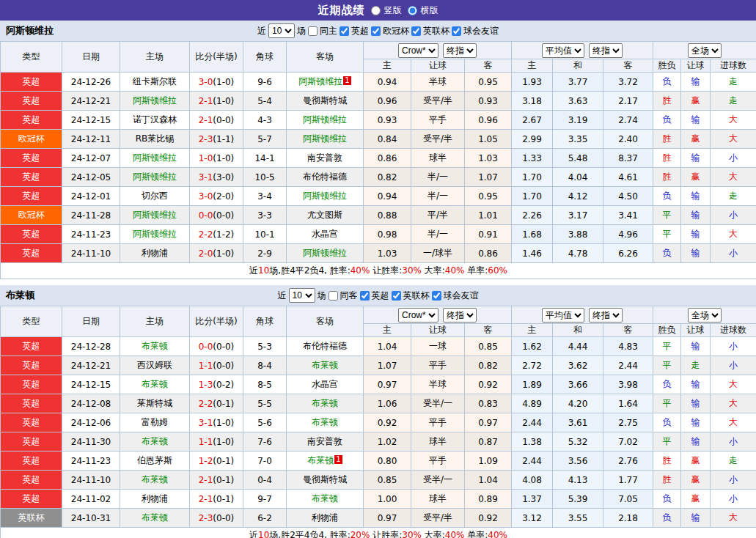 The height and width of the screenshot is (538, 756). I want to click on corner-cell: 2-9, so click(265, 254).